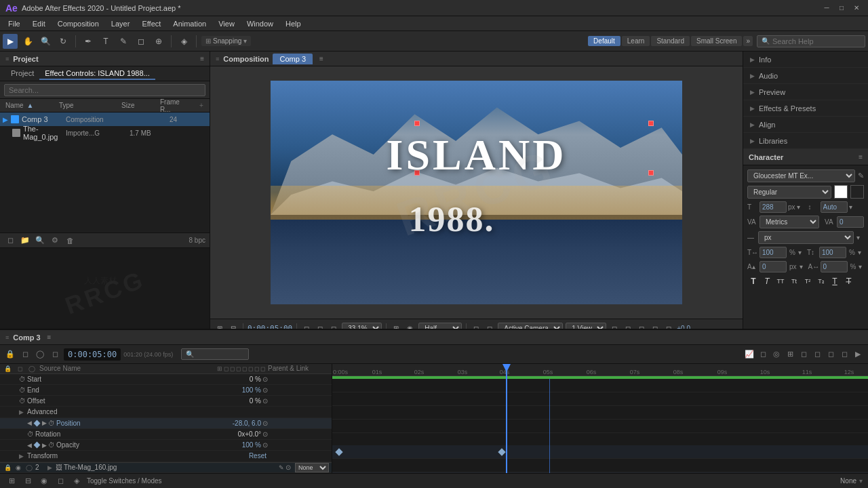  I want to click on tl-hidden-btn: ◻, so click(25, 354).